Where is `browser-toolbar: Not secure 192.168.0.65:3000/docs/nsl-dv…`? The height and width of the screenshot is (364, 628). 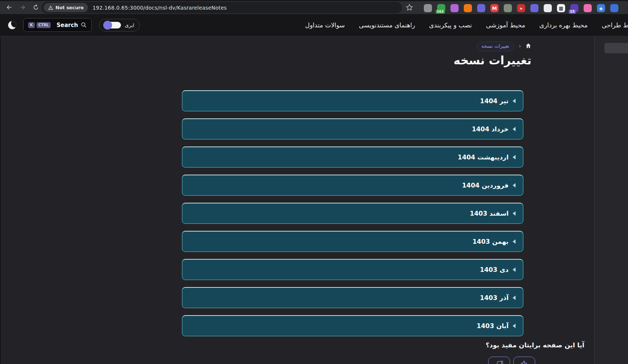
browser-toolbar: Not secure 192.168.0.65:3000/docs/nsl-dv… is located at coordinates (314, 7).